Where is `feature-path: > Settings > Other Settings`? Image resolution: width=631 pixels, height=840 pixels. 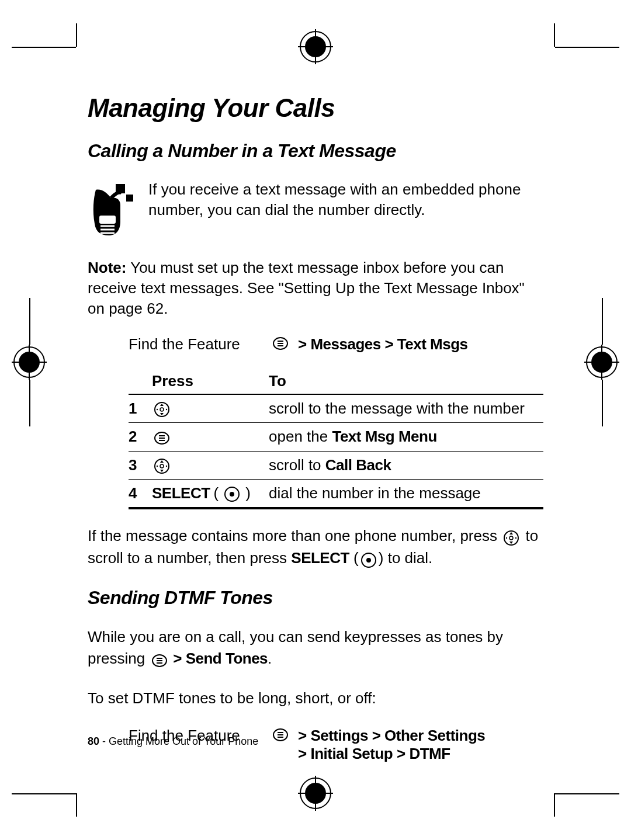
feature-path: > Settings > Other Settings is located at coordinates (391, 736).